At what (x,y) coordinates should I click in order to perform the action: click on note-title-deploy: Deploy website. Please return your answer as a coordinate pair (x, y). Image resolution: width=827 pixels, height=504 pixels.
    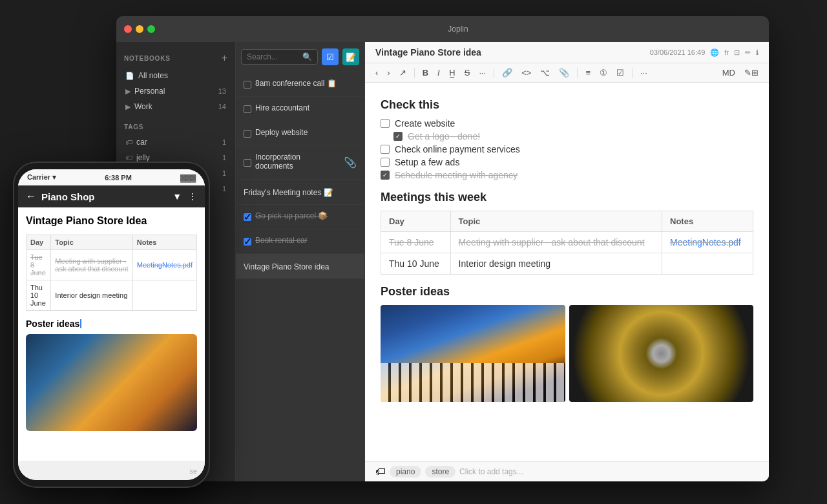
    Looking at the image, I should click on (282, 132).